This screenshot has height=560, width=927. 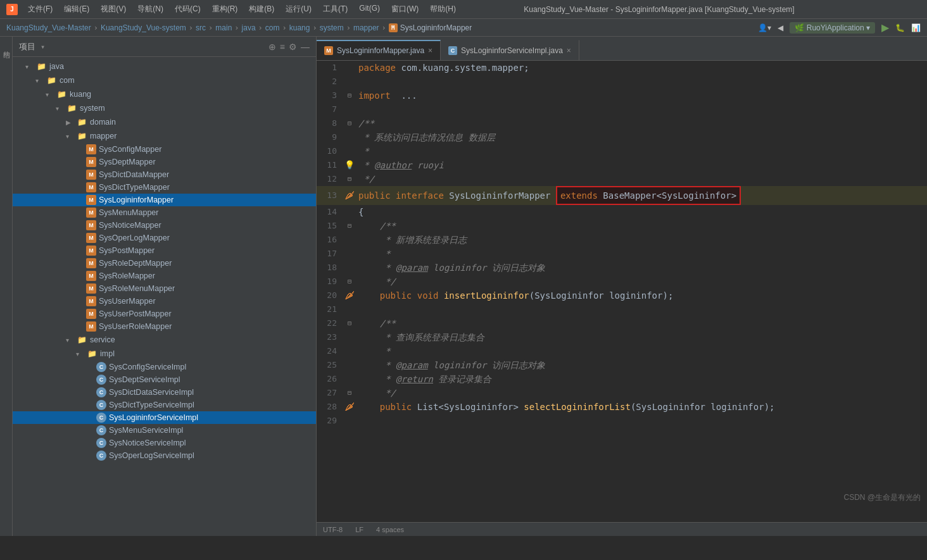 What do you see at coordinates (379, 50) in the screenshot?
I see `tab-mapper: M SysLogininforMapper.java ×` at bounding box center [379, 50].